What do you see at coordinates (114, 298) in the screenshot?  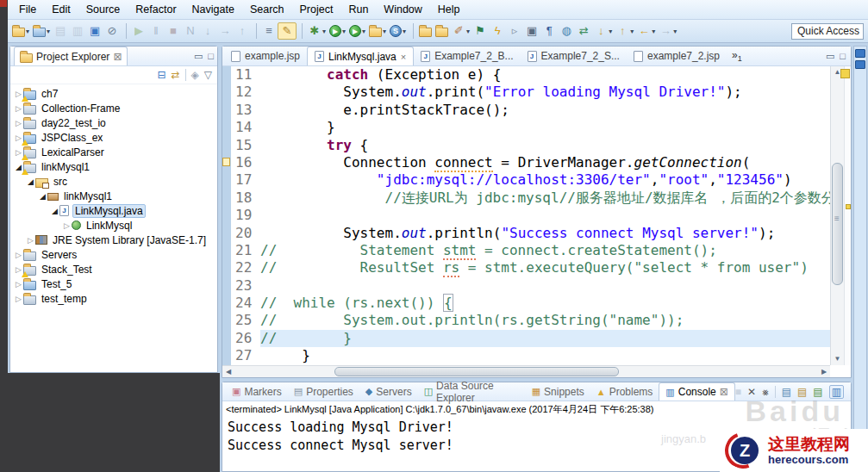 I see `tree-item-test-temp: ▷test_temp` at bounding box center [114, 298].